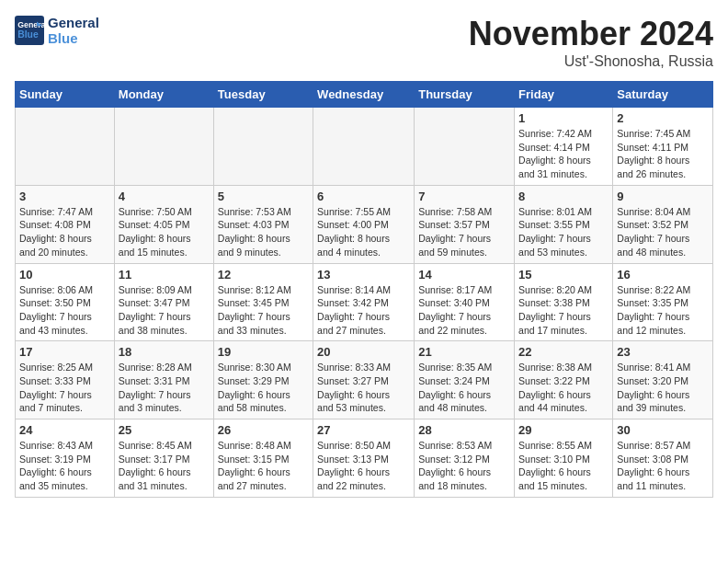  I want to click on daylight-hours: and 26 minutes., so click(663, 175).